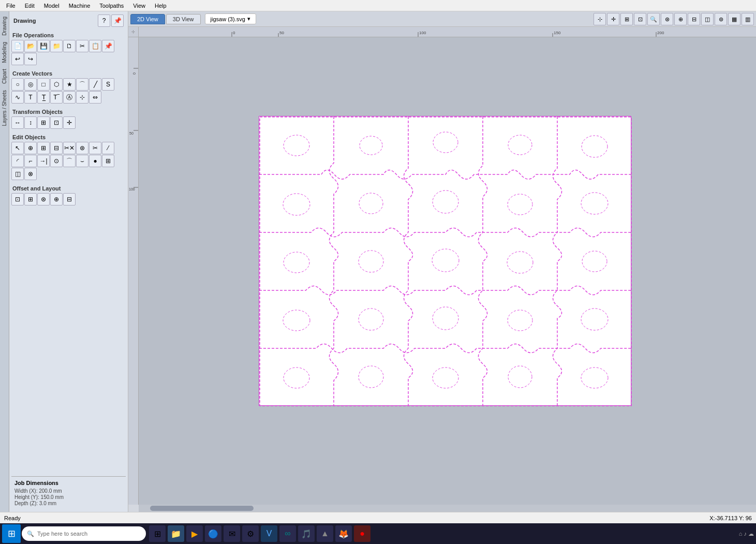 This screenshot has height=544, width=756. I want to click on tool-fillet: ◜, so click(18, 161).